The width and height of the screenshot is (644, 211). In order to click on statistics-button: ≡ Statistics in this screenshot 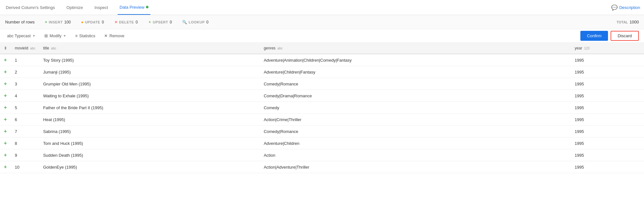, I will do `click(85, 36)`.